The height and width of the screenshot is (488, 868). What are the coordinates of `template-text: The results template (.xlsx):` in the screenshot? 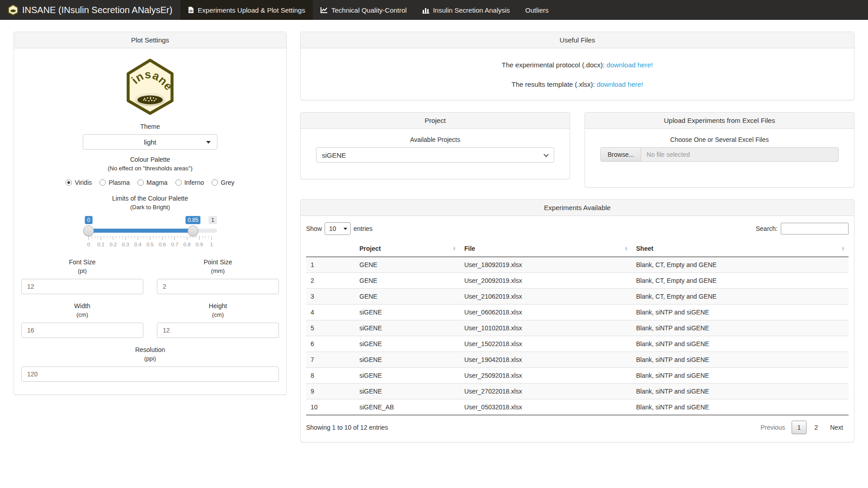 It's located at (554, 84).